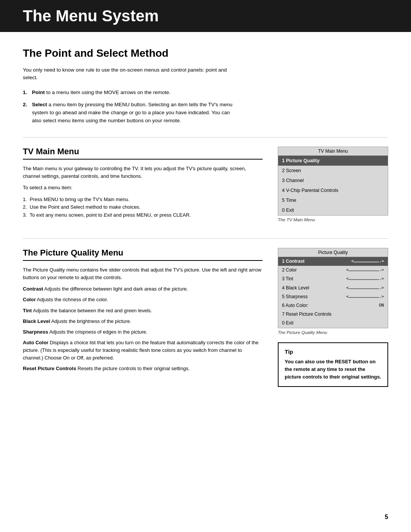  What do you see at coordinates (333, 315) in the screenshot?
I see `pq-item-6: 7 Reset Picture Controls` at bounding box center [333, 315].